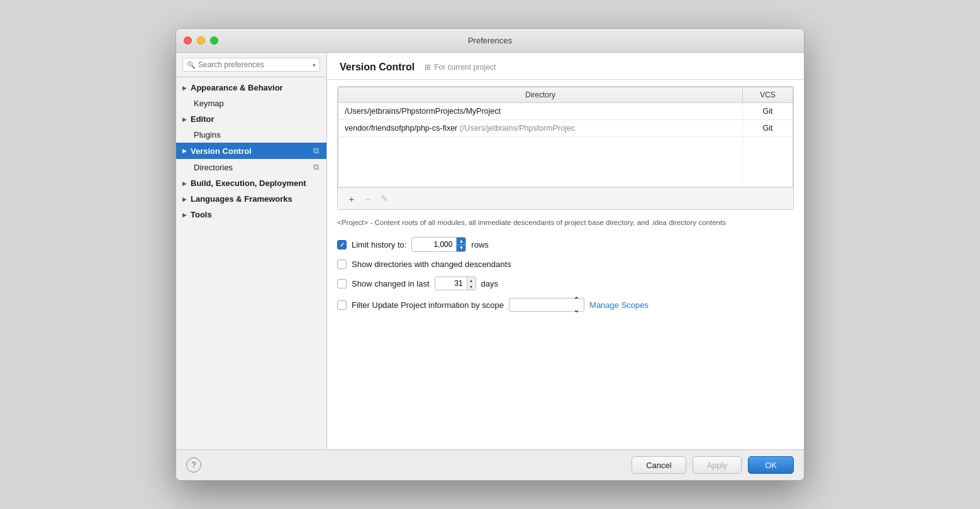 This screenshot has width=980, height=509. I want to click on window-controls, so click(201, 40).